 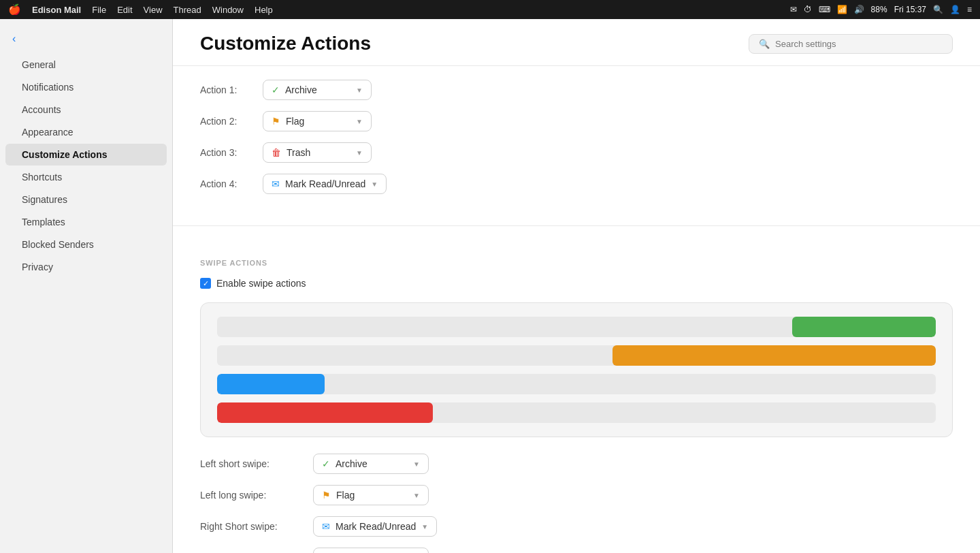 I want to click on sidebar-item-notifications: Notifications, so click(x=86, y=87).